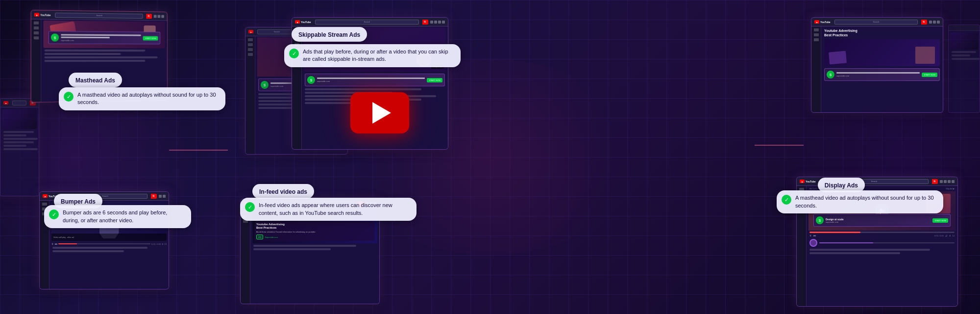 Image resolution: width=980 pixels, height=314 pixels. What do you see at coordinates (118, 217) in the screenshot?
I see `bumper-desc-bubble: ✓ Bumper ads are 6 seconds and play befo…` at bounding box center [118, 217].